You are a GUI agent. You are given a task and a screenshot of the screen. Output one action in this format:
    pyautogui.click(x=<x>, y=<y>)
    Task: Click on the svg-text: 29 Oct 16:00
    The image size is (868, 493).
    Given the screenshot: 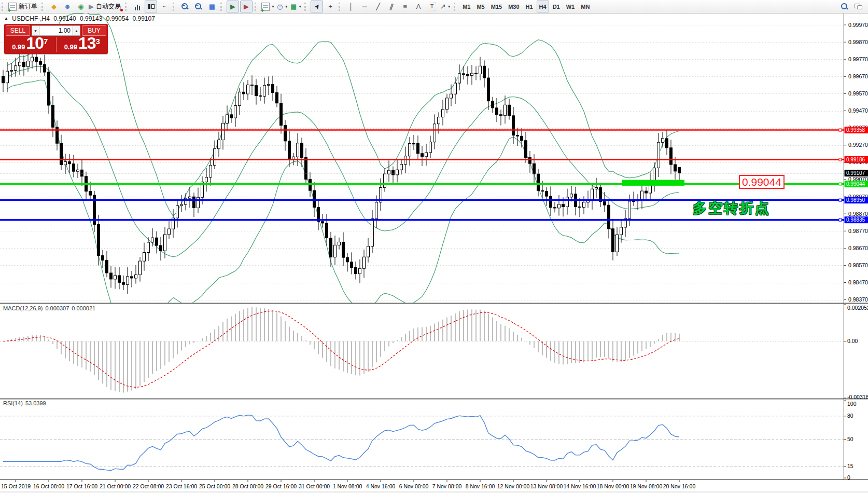 What is the action you would take?
    pyautogui.click(x=281, y=486)
    